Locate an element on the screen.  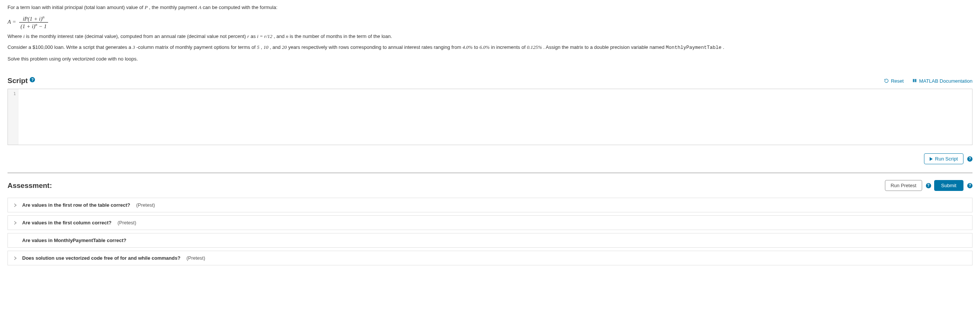
text: -column matrix of monthly payment option… is located at coordinates (197, 47).